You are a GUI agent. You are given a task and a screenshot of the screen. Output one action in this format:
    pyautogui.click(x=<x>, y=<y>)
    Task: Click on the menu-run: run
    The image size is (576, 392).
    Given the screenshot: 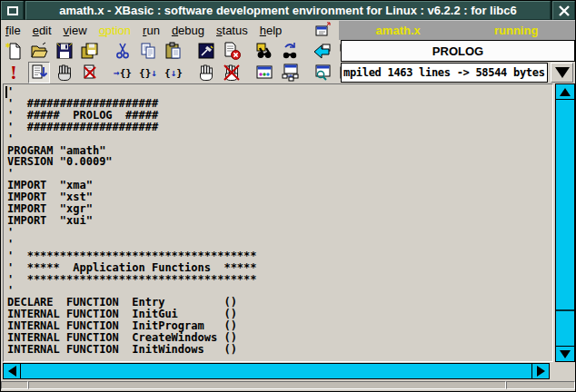 What is the action you would take?
    pyautogui.click(x=151, y=31)
    